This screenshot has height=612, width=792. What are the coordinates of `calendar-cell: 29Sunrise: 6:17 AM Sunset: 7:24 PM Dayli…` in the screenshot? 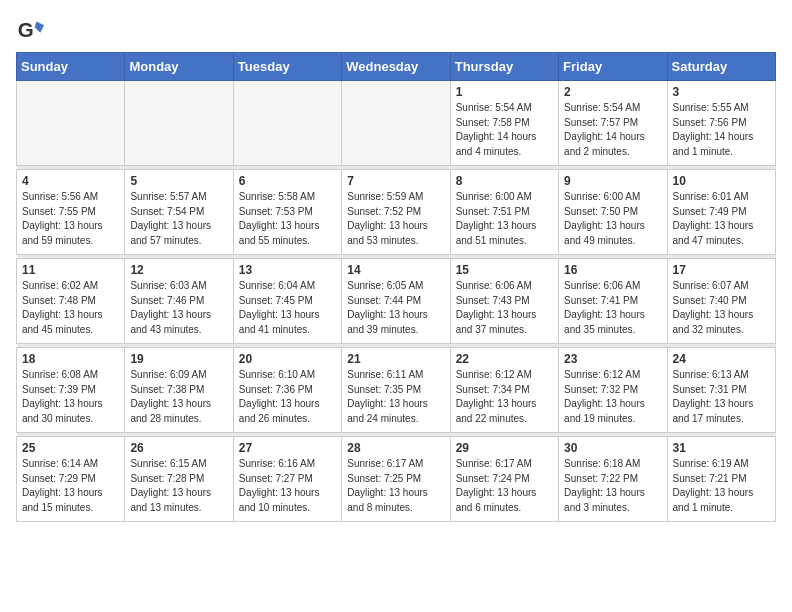 It's located at (504, 480).